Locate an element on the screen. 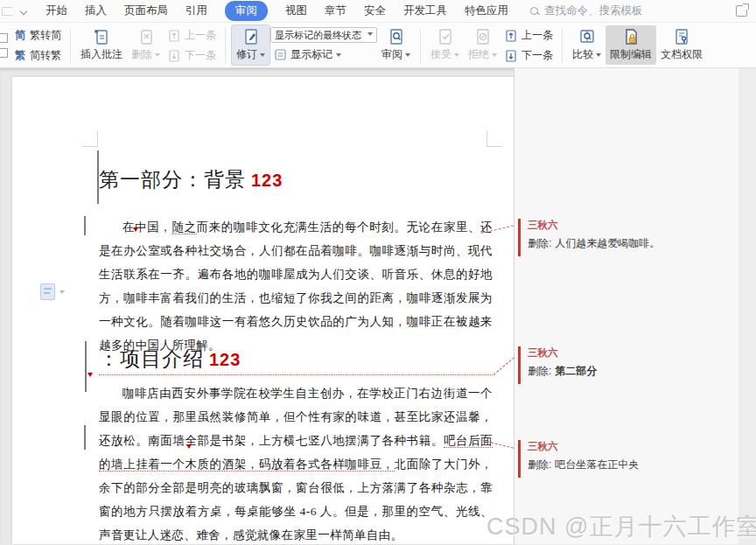 The height and width of the screenshot is (545, 756). next-change-button: 下一条 is located at coordinates (528, 56).